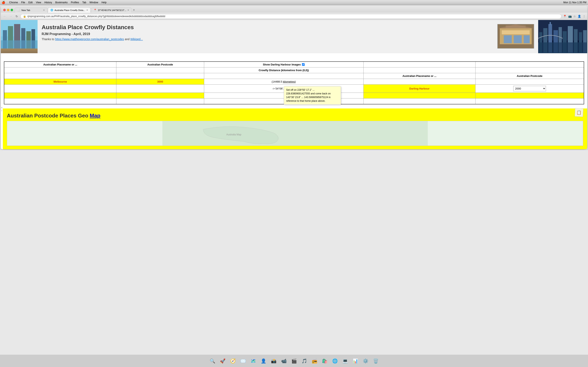 The height and width of the screenshot is (367, 588). What do you see at coordinates (17, 17) in the screenshot?
I see `refresh-button: ↻` at bounding box center [17, 17].